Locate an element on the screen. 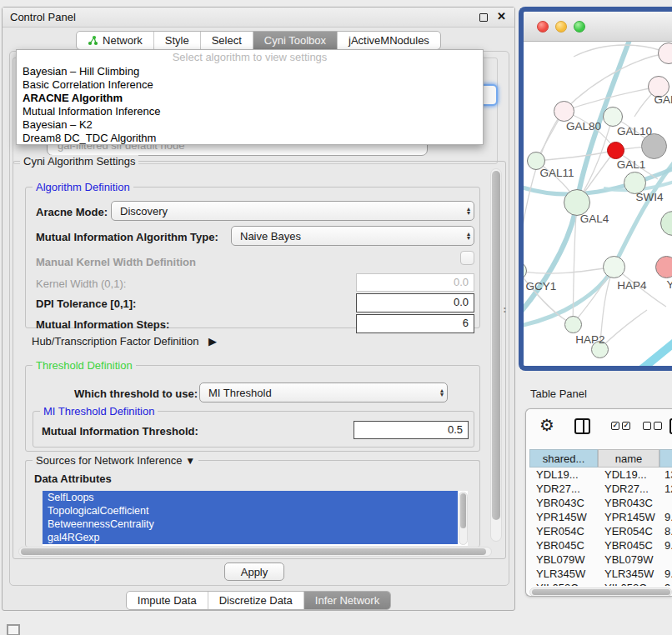 The image size is (672, 635). mi-steps-input: 6 is located at coordinates (415, 323).